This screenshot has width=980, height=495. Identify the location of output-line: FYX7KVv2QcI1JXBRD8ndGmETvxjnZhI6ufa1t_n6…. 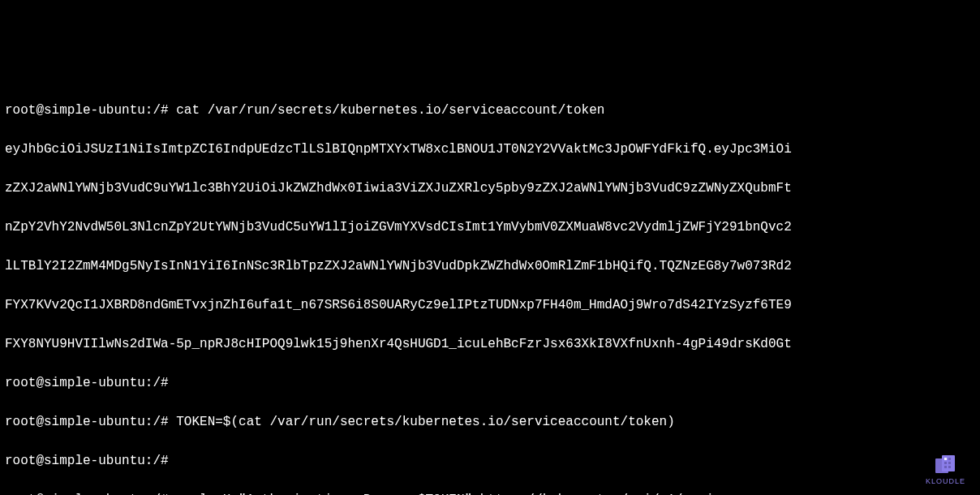
(490, 305).